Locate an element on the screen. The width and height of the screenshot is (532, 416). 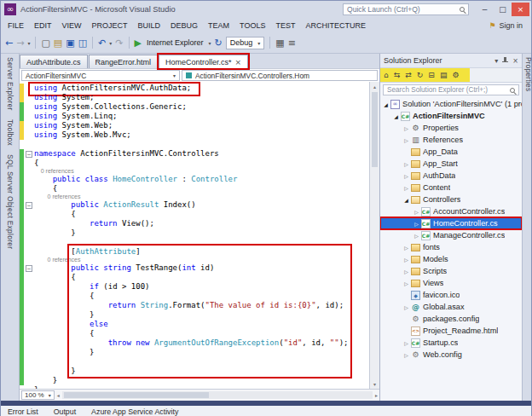
tree-item-authdata: ▷AuthData is located at coordinates (451, 176).